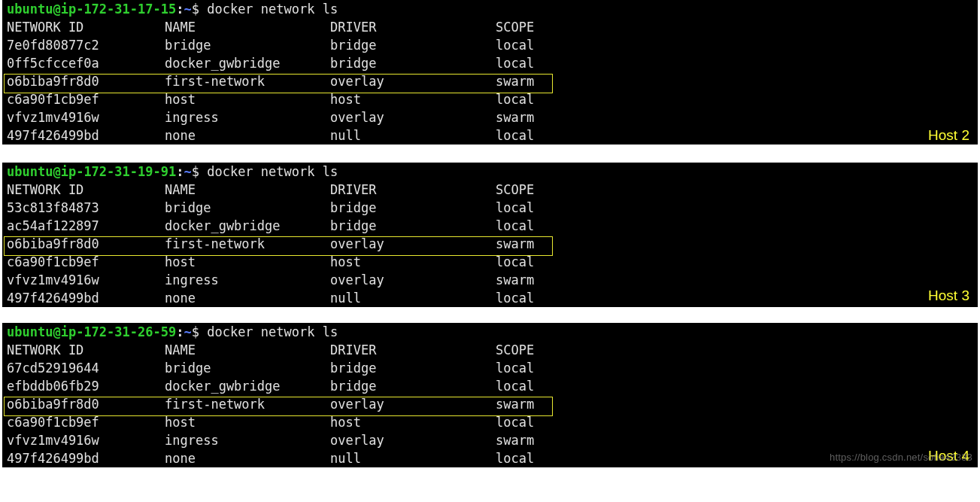 The height and width of the screenshot is (502, 980). What do you see at coordinates (247, 404) in the screenshot?
I see `cell-name: first-network` at bounding box center [247, 404].